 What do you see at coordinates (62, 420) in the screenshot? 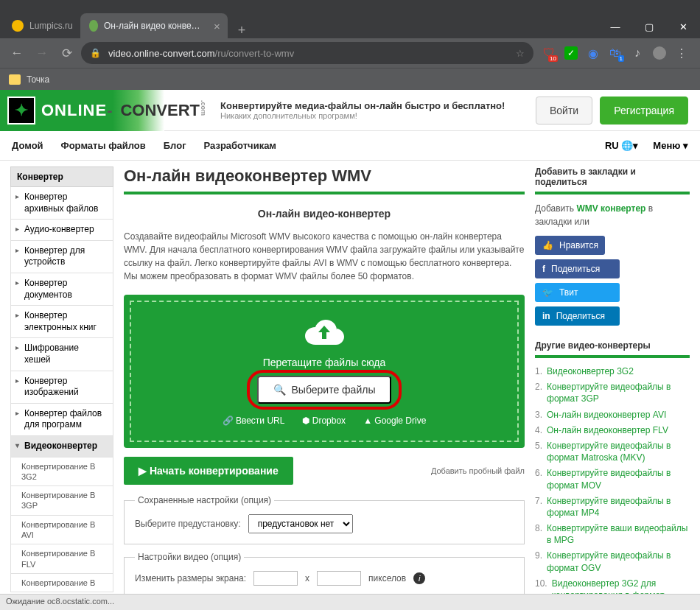
I see `sidebar-item: Конвертер файлов для программ` at bounding box center [62, 420].